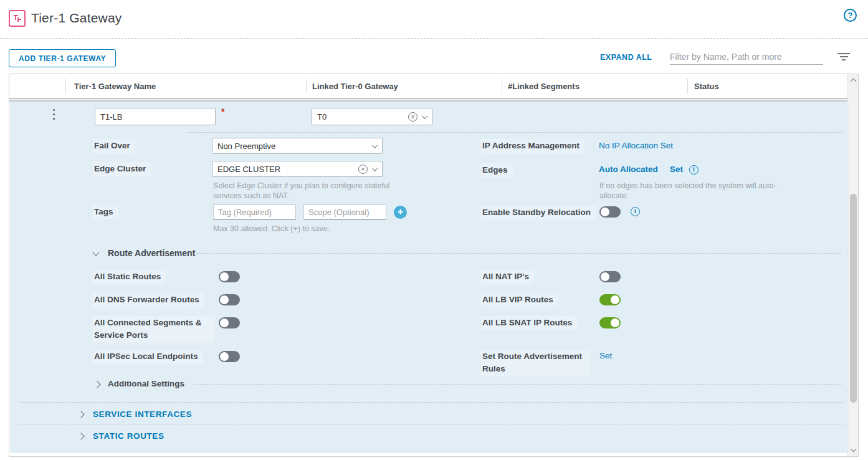 The width and height of the screenshot is (868, 460). Describe the element at coordinates (81, 436) in the screenshot. I see `static-routes-expand-icon` at that location.